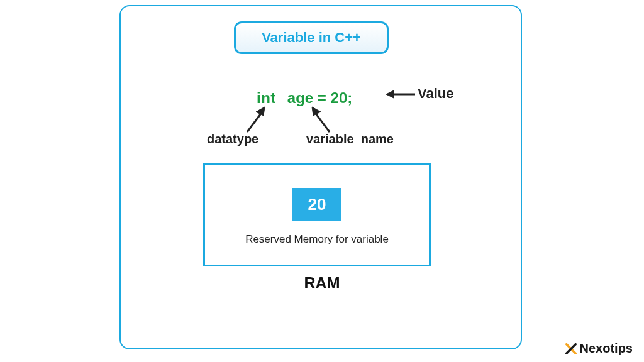 This screenshot has height=362, width=644. Describe the element at coordinates (435, 94) in the screenshot. I see `label-value: Value` at that location.